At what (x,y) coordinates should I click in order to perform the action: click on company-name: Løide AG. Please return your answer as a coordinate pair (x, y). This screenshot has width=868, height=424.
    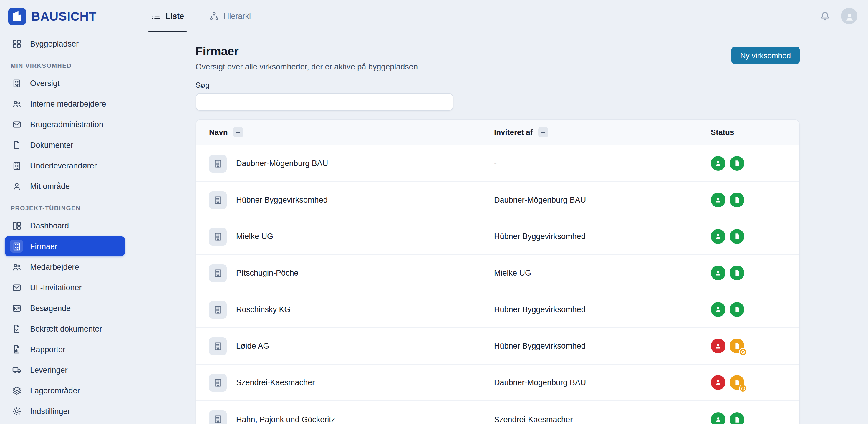
    Looking at the image, I should click on (253, 346).